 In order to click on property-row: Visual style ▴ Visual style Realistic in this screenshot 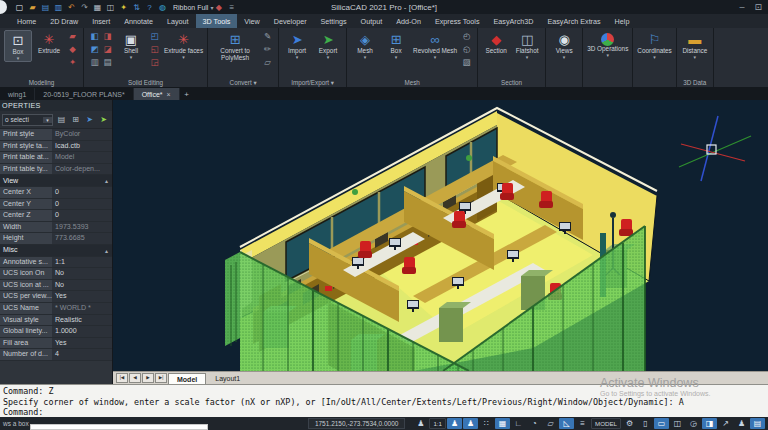, I will do `click(56, 321)`.